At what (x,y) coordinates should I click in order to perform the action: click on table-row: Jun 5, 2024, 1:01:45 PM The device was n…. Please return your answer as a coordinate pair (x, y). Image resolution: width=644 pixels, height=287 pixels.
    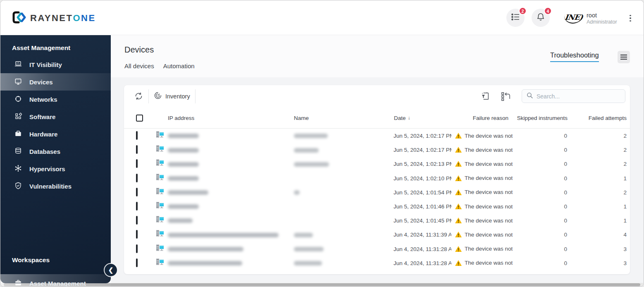
    Looking at the image, I should click on (377, 220).